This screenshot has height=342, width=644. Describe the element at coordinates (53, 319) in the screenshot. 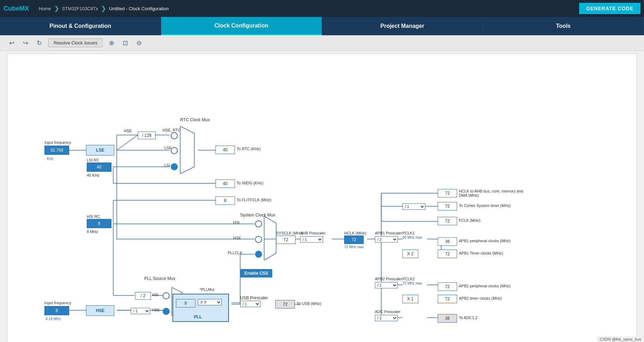

I see `hse-freq-label: 4-16 MHz` at that location.